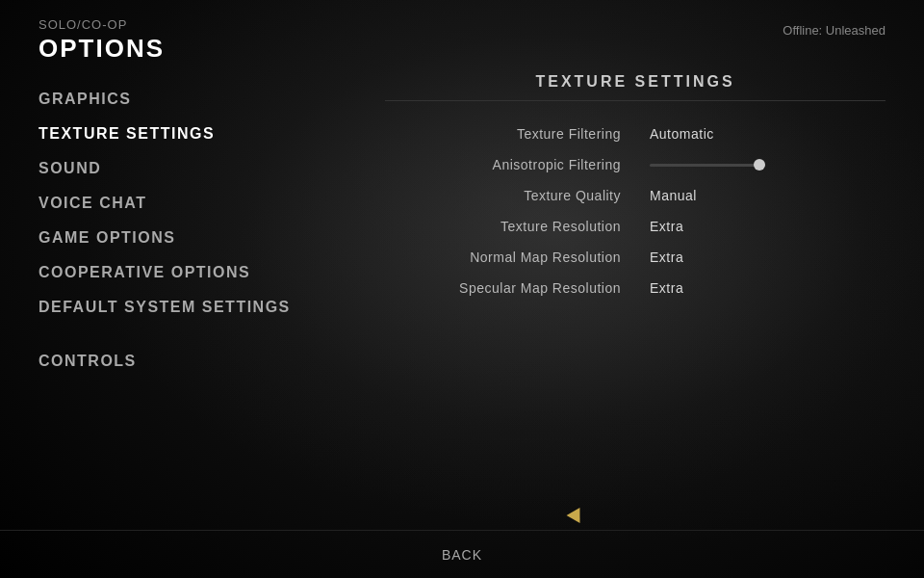 This screenshot has height=578, width=924. Describe the element at coordinates (102, 25) in the screenshot. I see `breadcrumb-top: SOLO/CO-OP` at that location.